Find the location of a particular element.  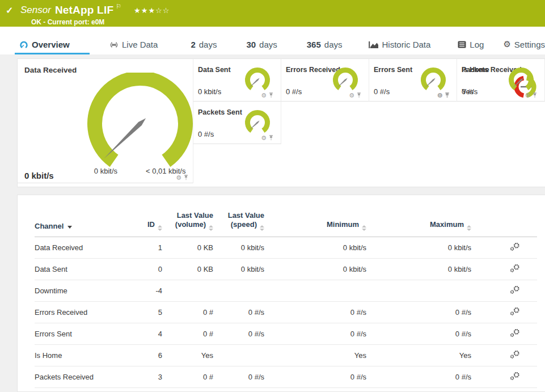

table-row: Errors Sent 4 0 # 0 #/s 0 #/s 0 #/s is located at coordinates (286, 334).